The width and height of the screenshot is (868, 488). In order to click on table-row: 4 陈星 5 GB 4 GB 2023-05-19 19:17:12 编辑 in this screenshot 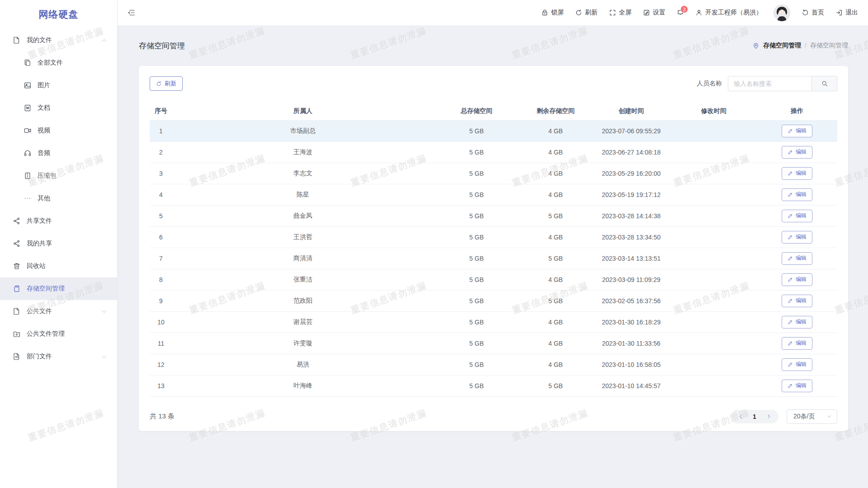, I will do `click(494, 194)`.